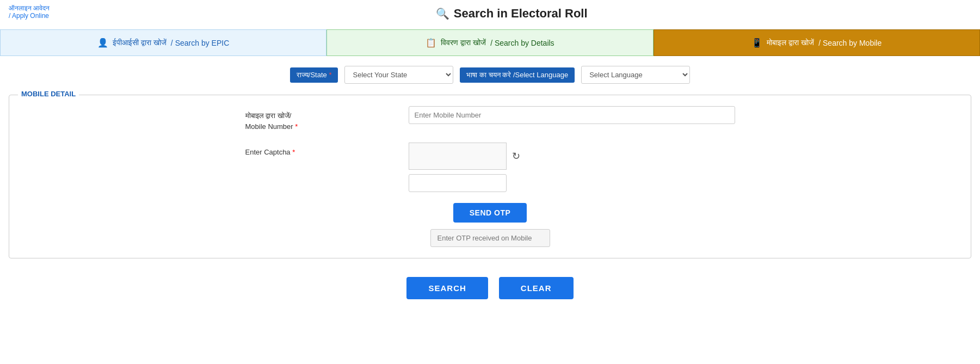 The height and width of the screenshot is (364, 980). I want to click on apply-online-hindi-link: ऑनलाइन आवेदन, so click(29, 8).